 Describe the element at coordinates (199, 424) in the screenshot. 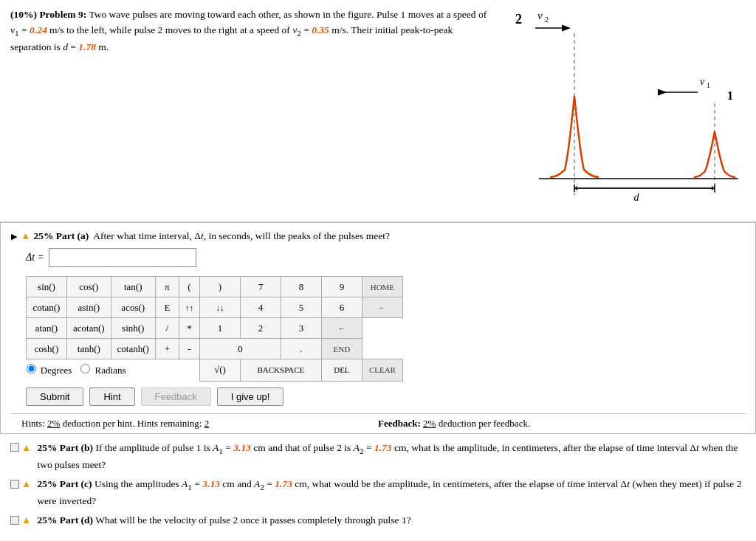

I see `hints-left: Hints: 2% deduction per hint. Hints rema…` at that location.